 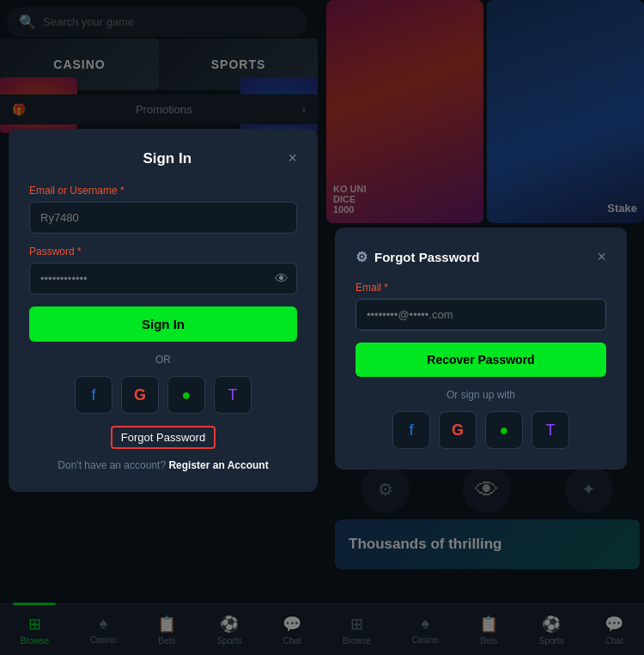 I want to click on signin-title: Sign In, so click(x=167, y=159).